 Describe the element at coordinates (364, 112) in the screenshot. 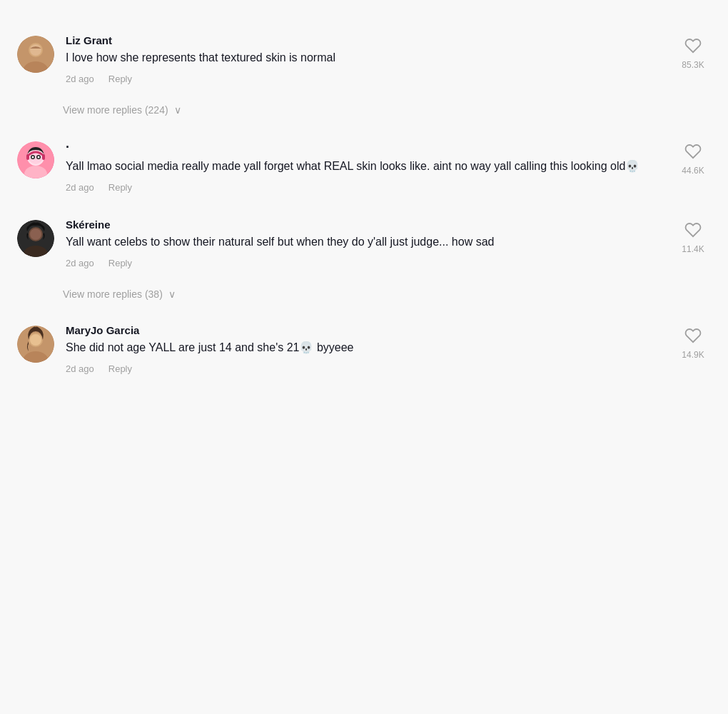

I see `view-replies-button: View more replies (224) ∨` at that location.